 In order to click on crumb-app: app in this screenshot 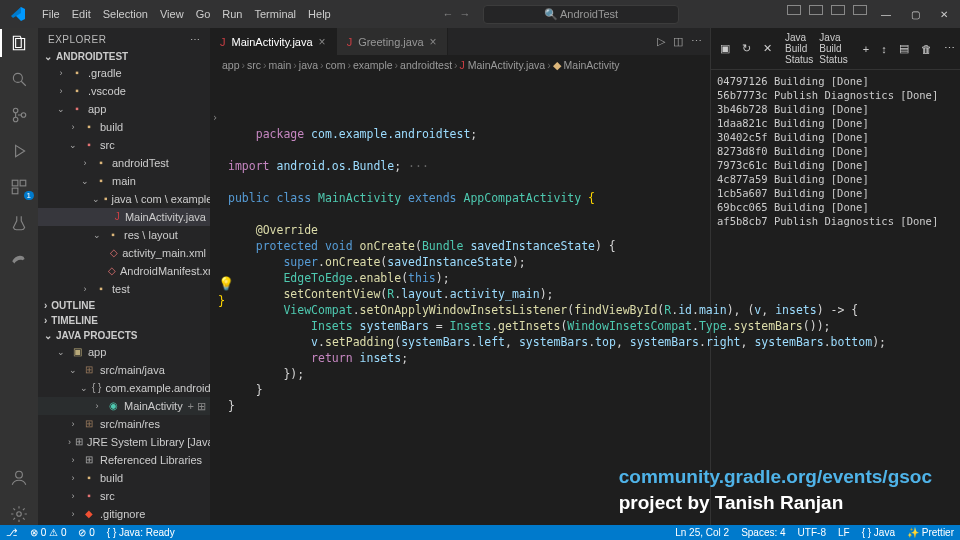, I will do `click(231, 65)`.